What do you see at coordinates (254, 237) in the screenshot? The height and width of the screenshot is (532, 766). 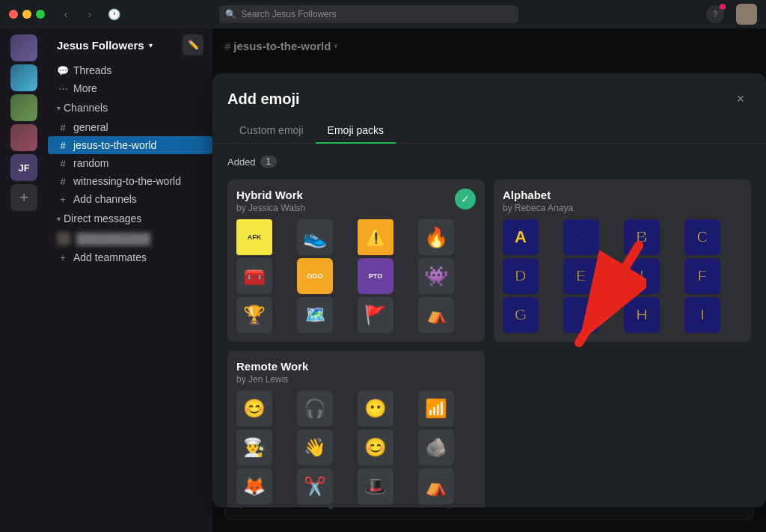 I see `emoji-afk: AFK` at bounding box center [254, 237].